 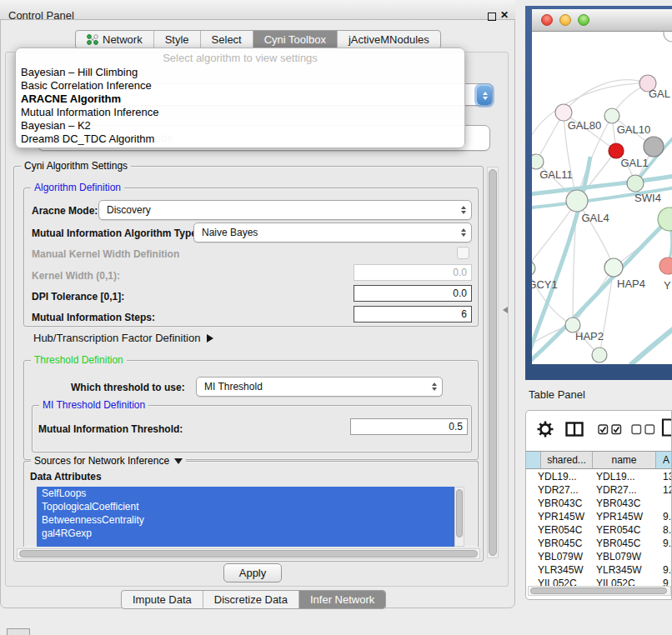 What do you see at coordinates (664, 460) in the screenshot?
I see `table-header-col3: A` at bounding box center [664, 460].